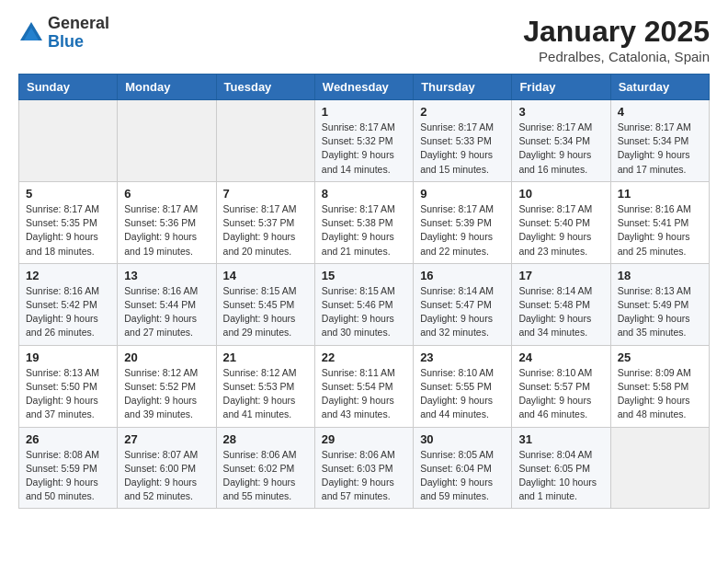  I want to click on day-number: 10, so click(561, 193).